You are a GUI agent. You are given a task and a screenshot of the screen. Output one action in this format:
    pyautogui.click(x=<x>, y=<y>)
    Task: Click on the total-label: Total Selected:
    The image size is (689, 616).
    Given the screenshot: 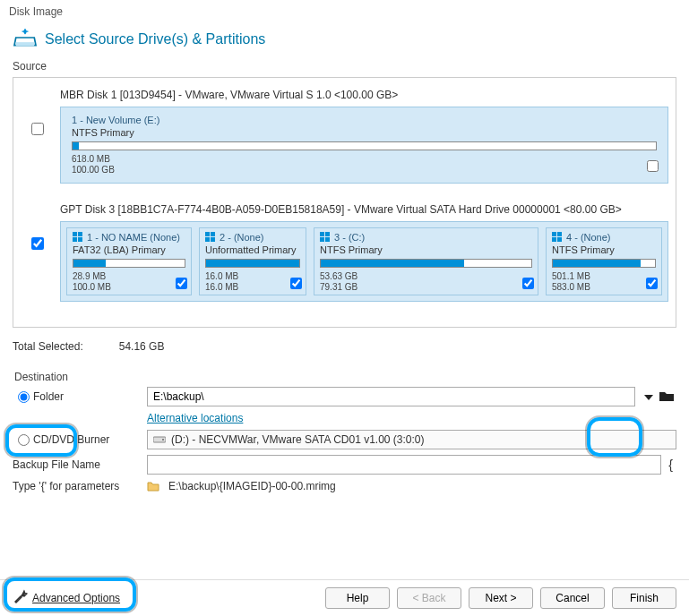 What is the action you would take?
    pyautogui.click(x=48, y=346)
    